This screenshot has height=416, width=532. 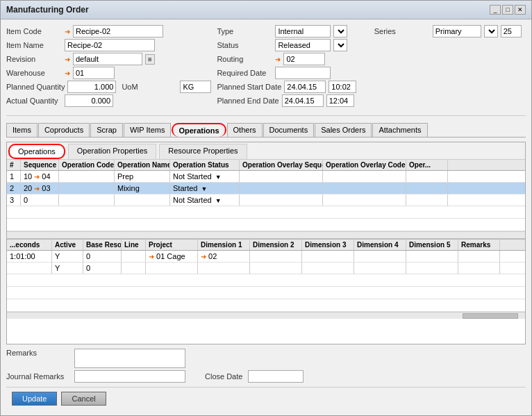 What do you see at coordinates (142, 165) in the screenshot?
I see `col-header-opname: Operation Name` at bounding box center [142, 165].